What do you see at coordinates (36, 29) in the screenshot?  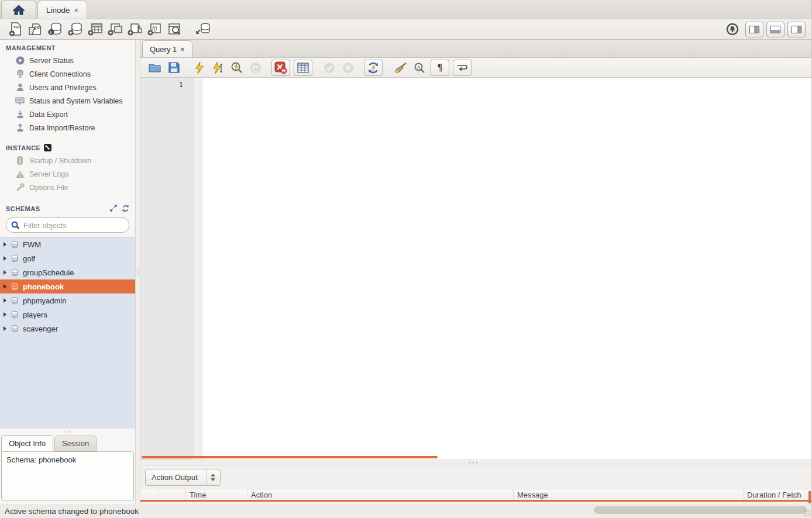 I see `open-sql-script-button: SQL` at bounding box center [36, 29].